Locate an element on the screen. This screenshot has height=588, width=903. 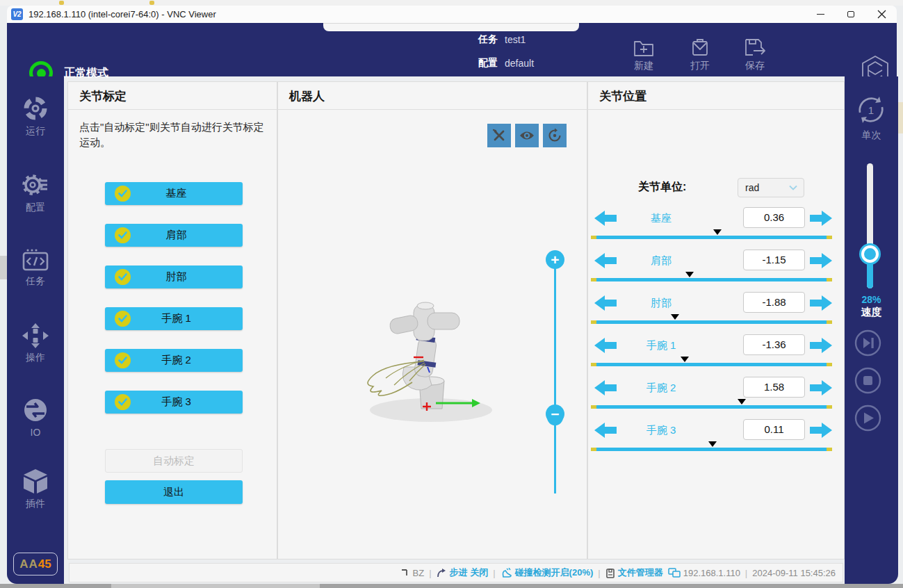
window-controls is located at coordinates (851, 14).